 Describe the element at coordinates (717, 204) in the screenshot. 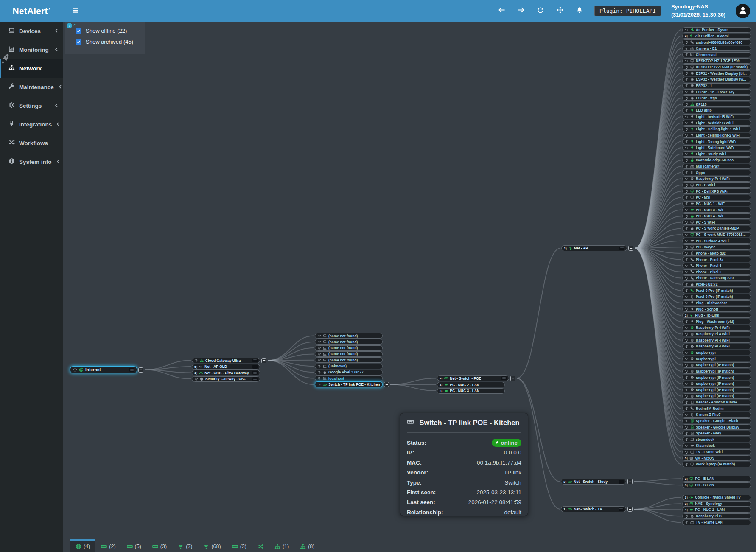

I see `graph-node-pc-nuc-1-wifi: PC - NUC 1 - WiFi` at that location.